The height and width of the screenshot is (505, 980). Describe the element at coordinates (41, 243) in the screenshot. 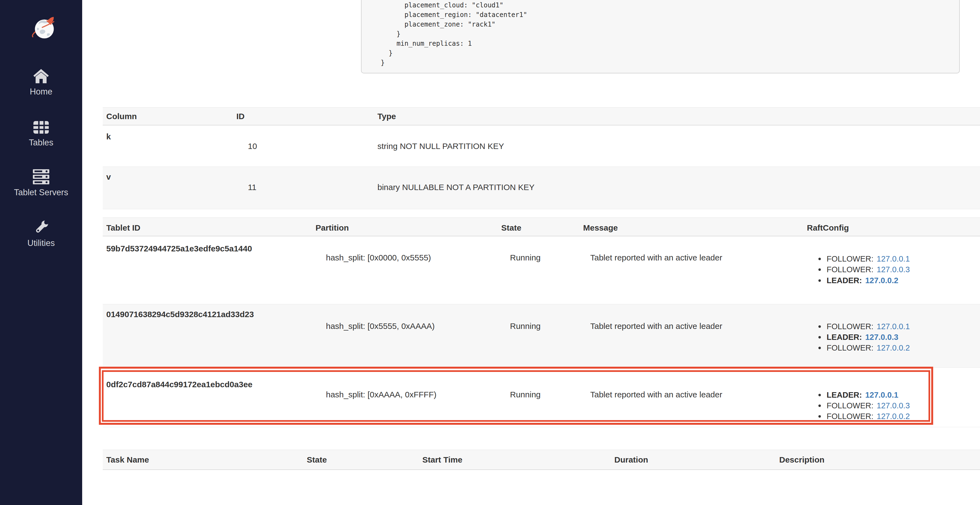

I see `sidebar-item-label: Utilities` at that location.